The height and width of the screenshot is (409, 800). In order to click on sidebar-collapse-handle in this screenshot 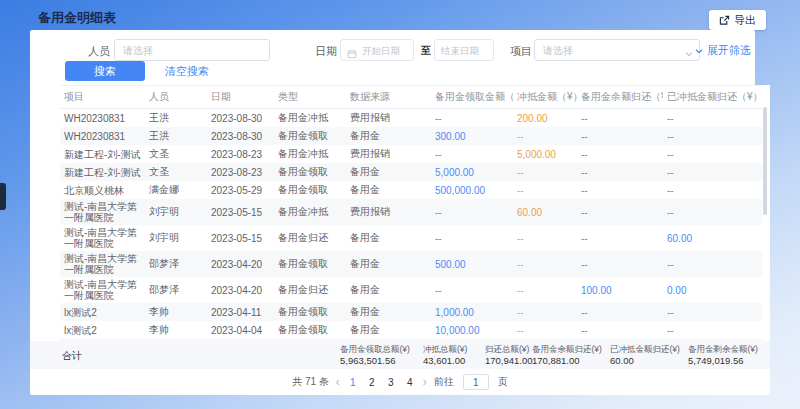, I will do `click(3, 196)`.